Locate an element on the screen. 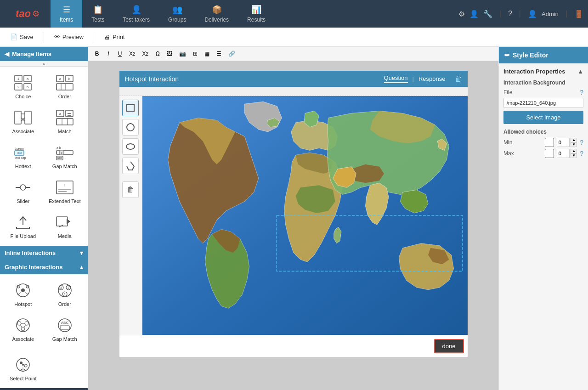  nav-item-groups: 👥 Groups is located at coordinates (177, 14).